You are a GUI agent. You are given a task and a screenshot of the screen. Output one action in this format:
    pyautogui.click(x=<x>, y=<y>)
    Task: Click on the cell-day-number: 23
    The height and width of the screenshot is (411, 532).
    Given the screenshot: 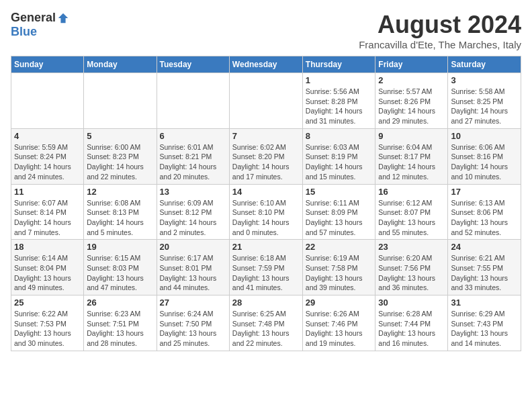 What is the action you would take?
    pyautogui.click(x=411, y=247)
    